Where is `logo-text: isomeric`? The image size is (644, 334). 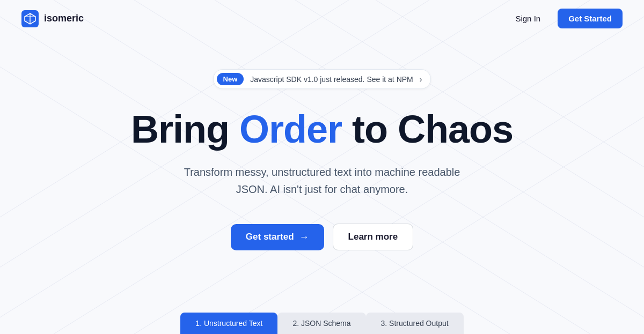 logo-text: isomeric is located at coordinates (64, 18).